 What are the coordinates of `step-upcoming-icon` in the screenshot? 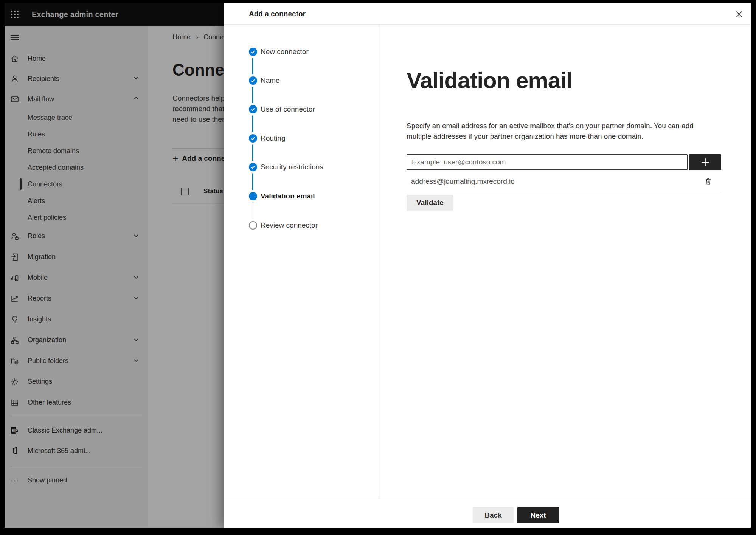 It's located at (253, 225).